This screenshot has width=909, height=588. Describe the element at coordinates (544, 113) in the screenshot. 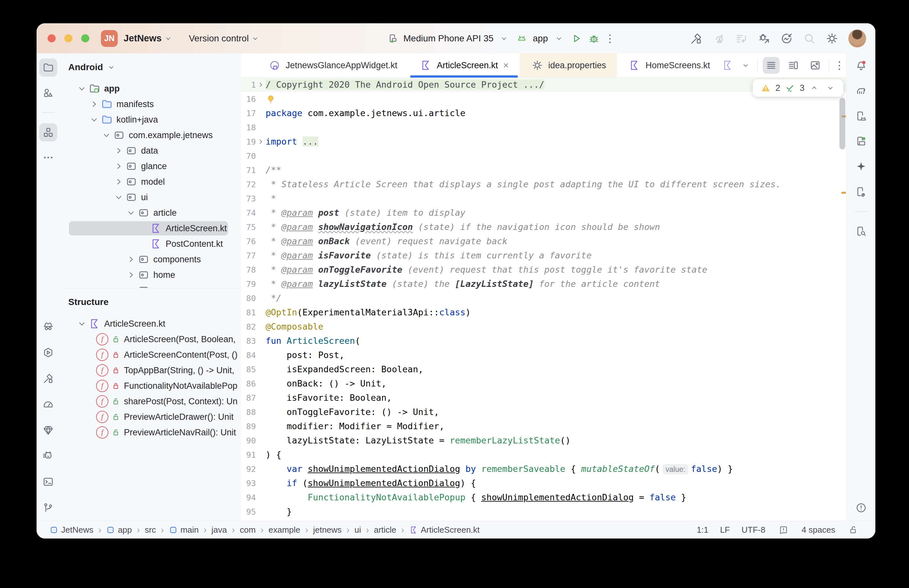

I see `code-line: 17package com.example.jetnews.ui.article` at that location.